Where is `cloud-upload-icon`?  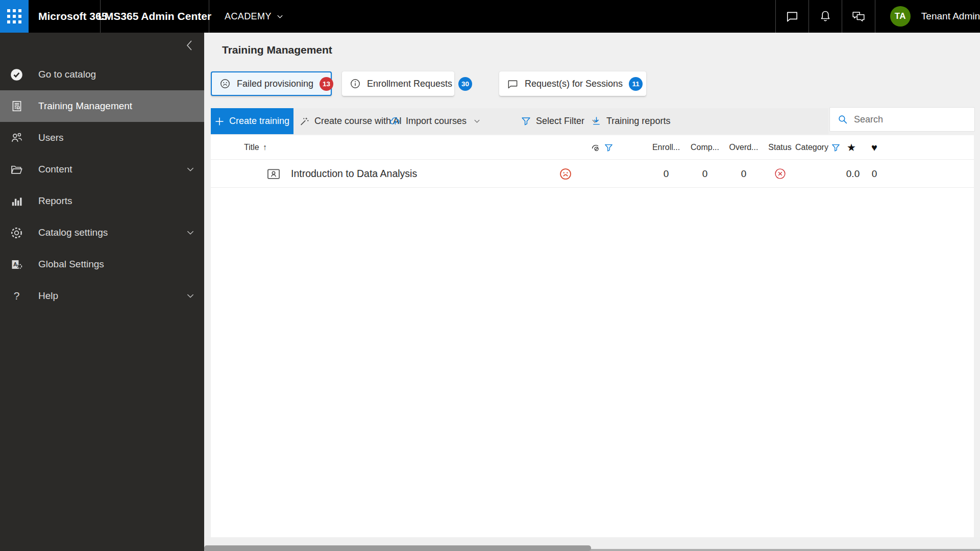
cloud-upload-icon is located at coordinates (395, 121).